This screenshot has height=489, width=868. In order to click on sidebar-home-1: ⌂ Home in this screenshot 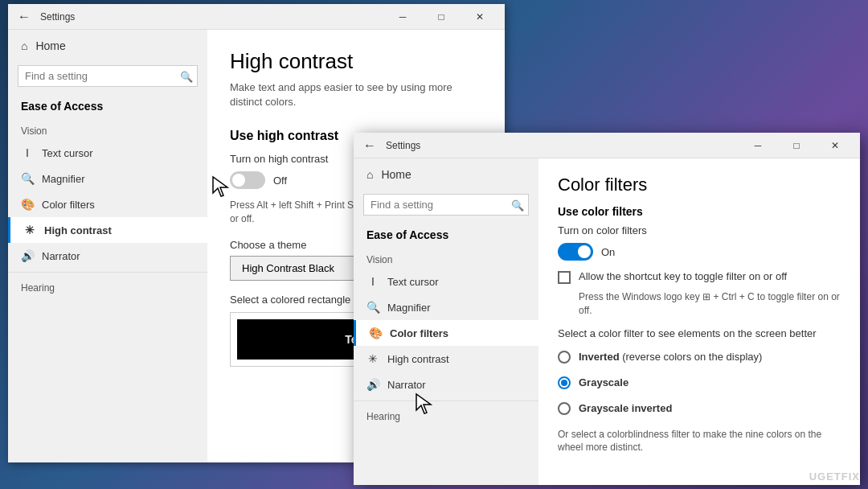, I will do `click(108, 46)`.